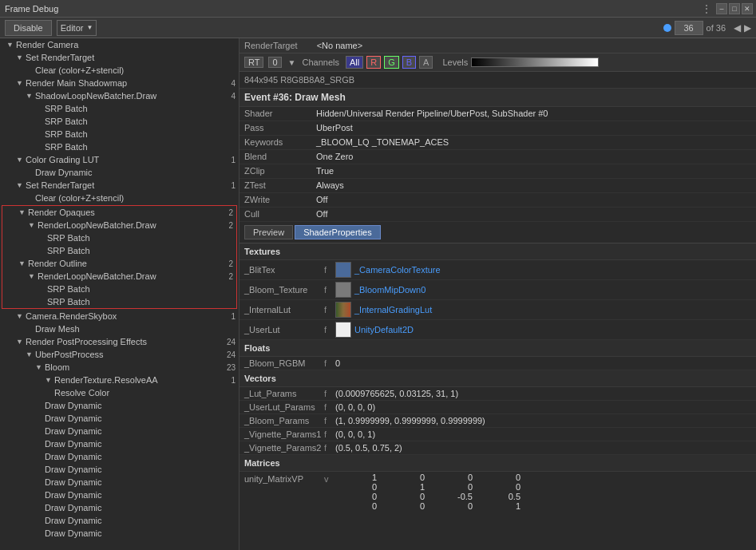  What do you see at coordinates (120, 329) in the screenshot?
I see `tree-item-draw-mesh: Draw Mesh` at bounding box center [120, 329].